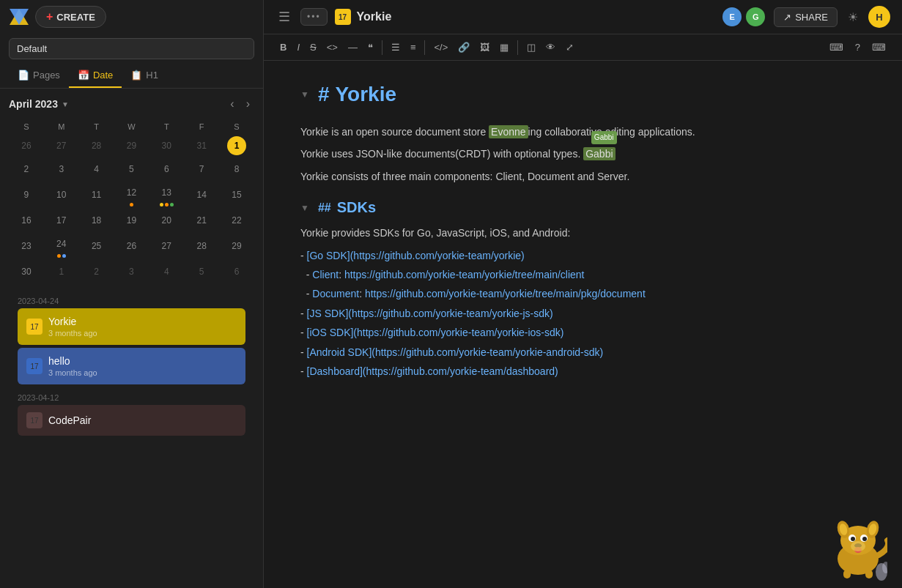 The width and height of the screenshot is (902, 588). Describe the element at coordinates (62, 246) in the screenshot. I see `cal-day: 24` at that location.